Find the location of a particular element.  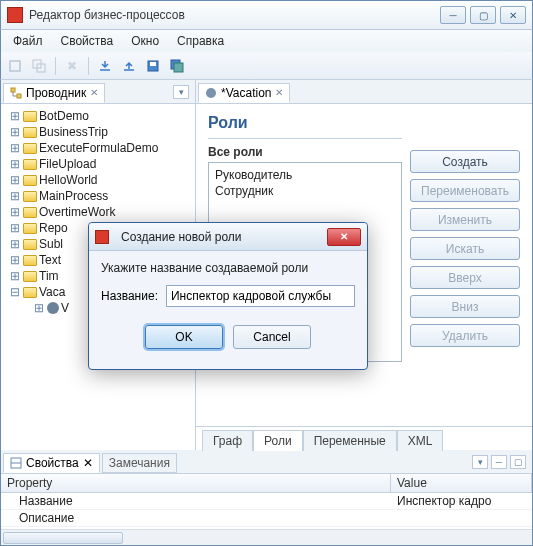

process-icon is located at coordinates (53, 308).